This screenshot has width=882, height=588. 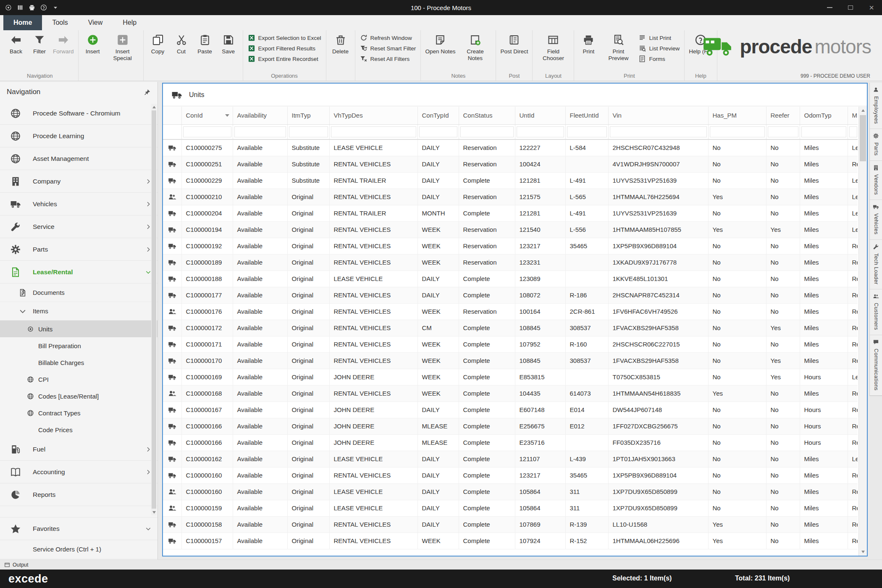 I want to click on side-tab-customers: Customers, so click(x=876, y=312).